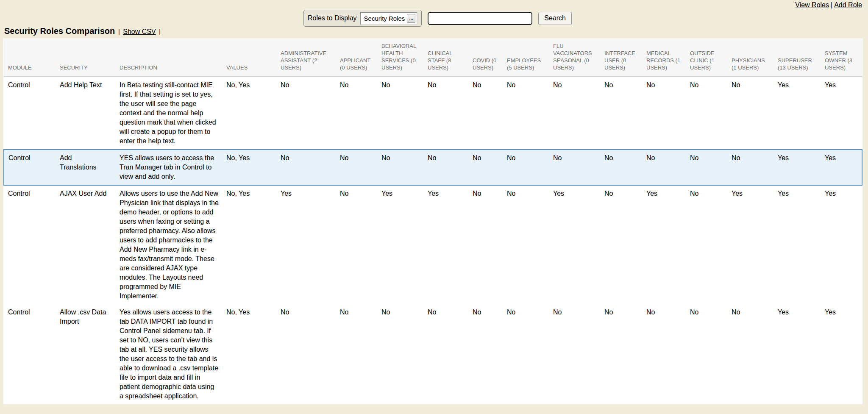 This screenshot has height=414, width=868. I want to click on cell-description: Allows users to use the Add New Physicia…, so click(169, 245).